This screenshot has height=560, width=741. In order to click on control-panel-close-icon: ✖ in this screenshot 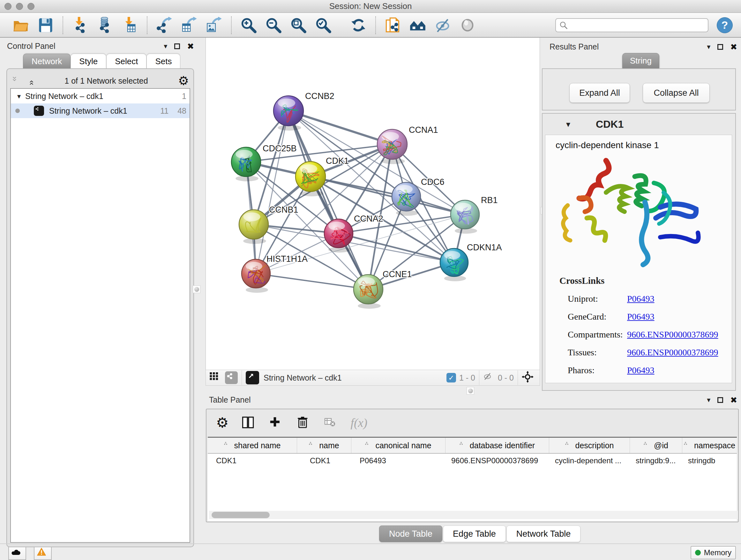, I will do `click(190, 46)`.